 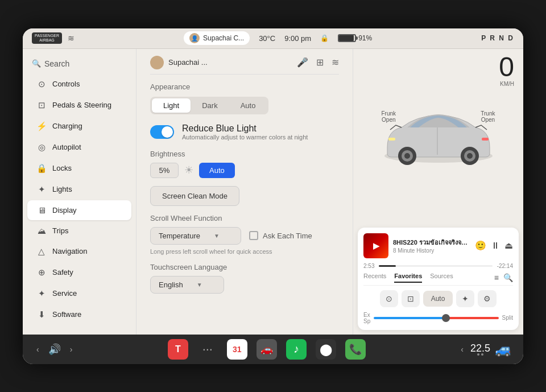 What do you see at coordinates (408, 278) in the screenshot?
I see `tab-favorites: Favorites` at bounding box center [408, 278].